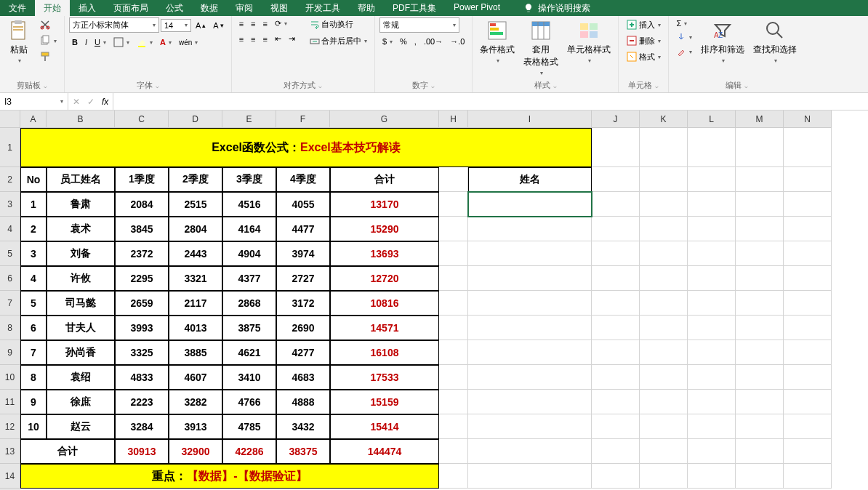  What do you see at coordinates (142, 402) in the screenshot?
I see `data-C11: 2223` at bounding box center [142, 402].